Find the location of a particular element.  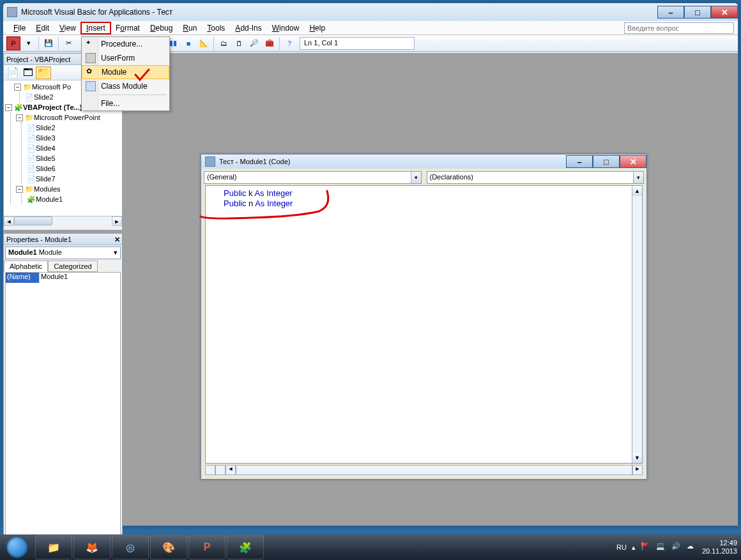

task-firefox: 🦊 is located at coordinates (92, 547).